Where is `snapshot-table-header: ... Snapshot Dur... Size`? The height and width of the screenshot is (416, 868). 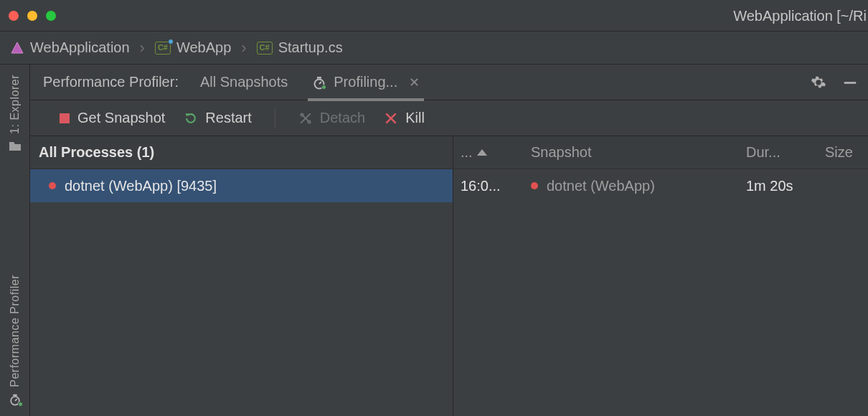 snapshot-table-header: ... Snapshot Dur... Size is located at coordinates (661, 153).